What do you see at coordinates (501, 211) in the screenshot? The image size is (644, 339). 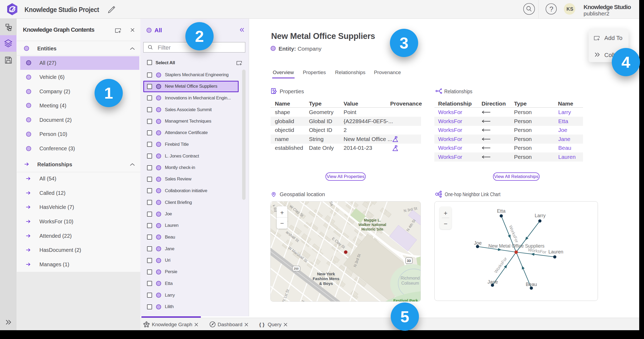 I see `svg-text: Etta` at bounding box center [501, 211].